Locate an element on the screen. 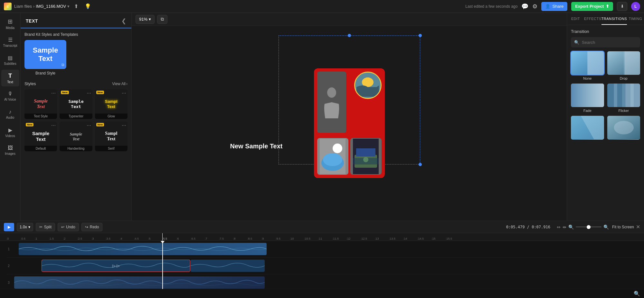 The width and height of the screenshot is (644, 298). playhead is located at coordinates (163, 265).